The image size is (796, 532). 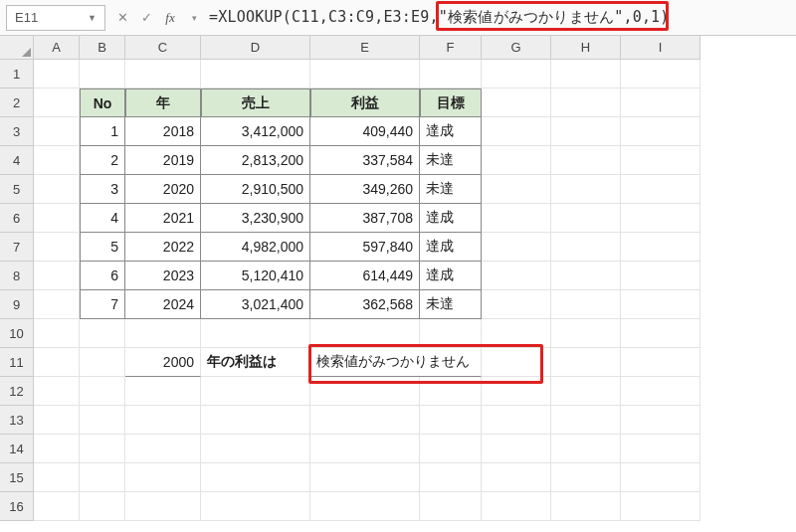 What do you see at coordinates (499, 18) in the screenshot?
I see `formula-input: =XLOOKUP(C11,C3:C9,E3:E9,"検索値がみつかりません",0…` at bounding box center [499, 18].